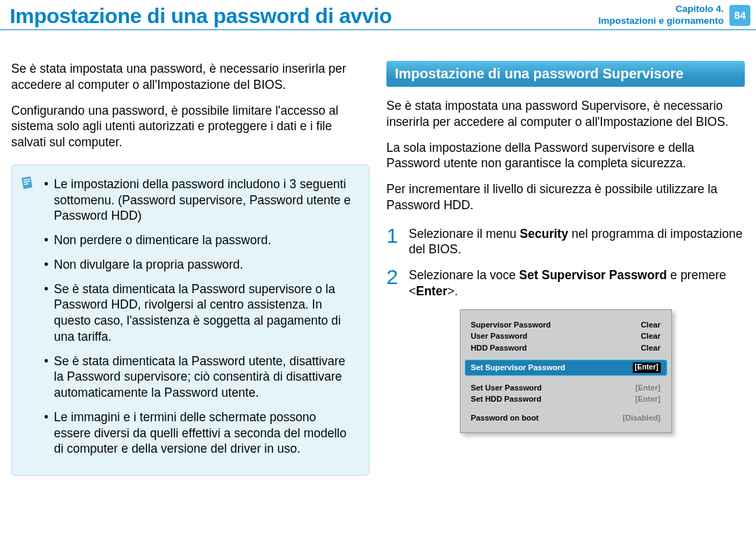  Describe the element at coordinates (200, 265) in the screenshot. I see `callout-item: Non divulgare la propria password.` at that location.